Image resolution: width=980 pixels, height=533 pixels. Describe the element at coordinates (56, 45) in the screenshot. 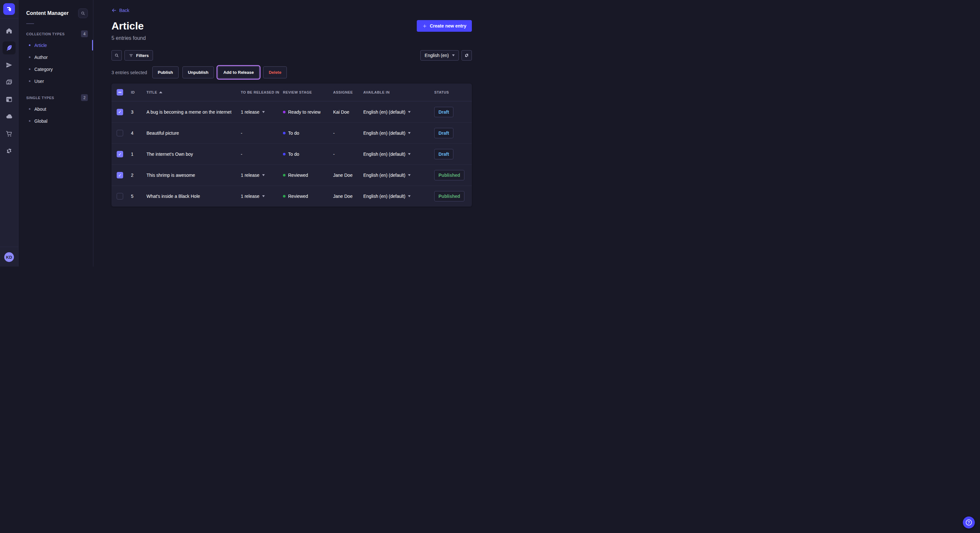

I see `sidebar-item-article: Article` at that location.